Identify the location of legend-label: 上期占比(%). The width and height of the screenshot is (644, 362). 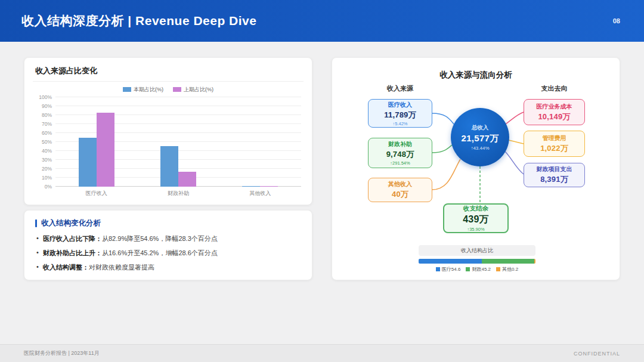
(199, 89).